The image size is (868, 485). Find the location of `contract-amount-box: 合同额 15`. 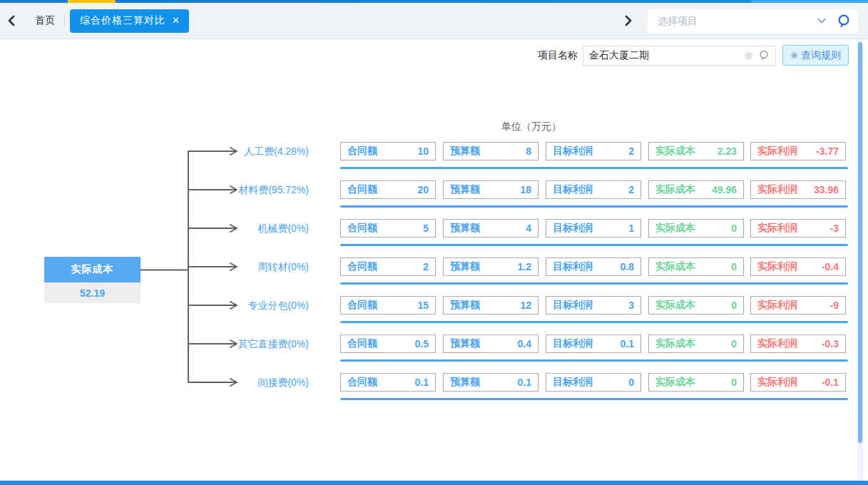

contract-amount-box: 合同额 15 is located at coordinates (388, 305).